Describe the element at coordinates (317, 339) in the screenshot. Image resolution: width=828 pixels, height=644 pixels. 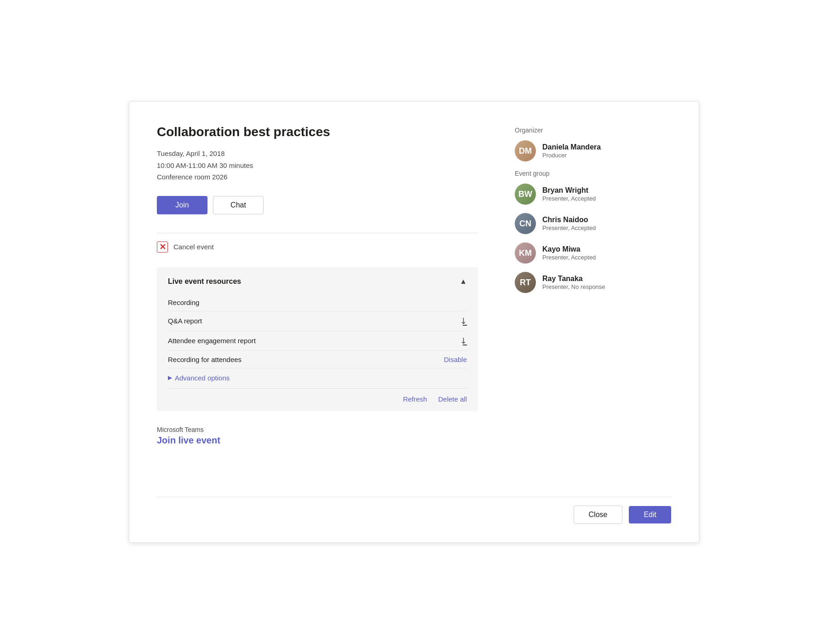
I see `resources-panel: Live event resources ▲ Recording Q&A rep…` at that location.